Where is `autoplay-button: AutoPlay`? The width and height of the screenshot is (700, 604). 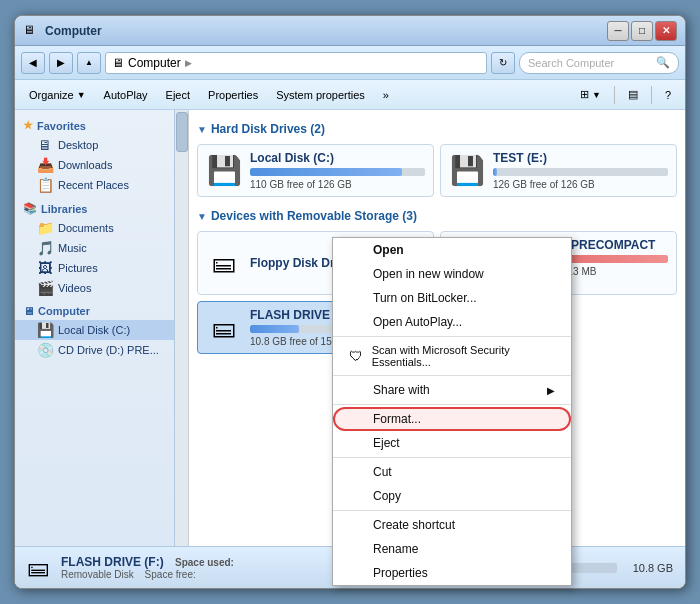
autoplay-button: AutoPlay is located at coordinates (126, 95).